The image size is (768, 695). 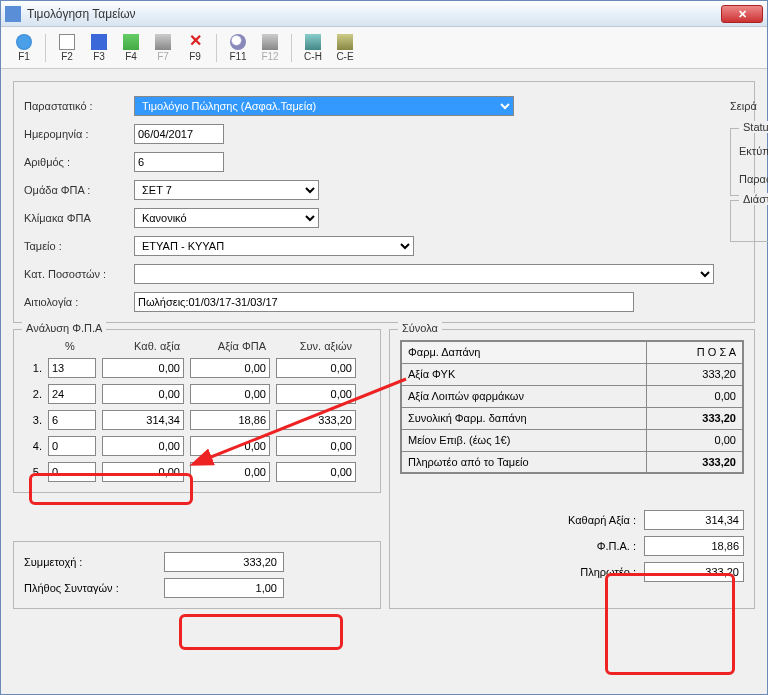 What do you see at coordinates (749, 106) in the screenshot?
I see `series-label: Σειρά` at bounding box center [749, 106].